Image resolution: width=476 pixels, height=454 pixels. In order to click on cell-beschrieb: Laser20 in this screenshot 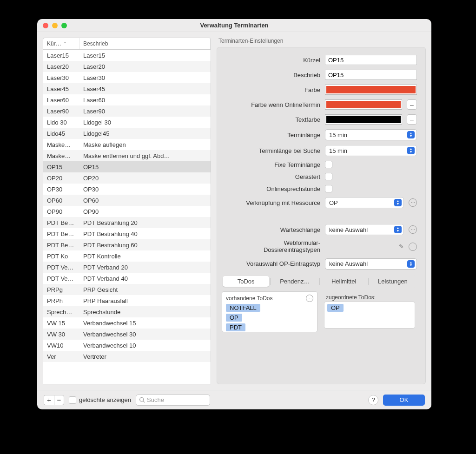, I will do `click(145, 67)`.